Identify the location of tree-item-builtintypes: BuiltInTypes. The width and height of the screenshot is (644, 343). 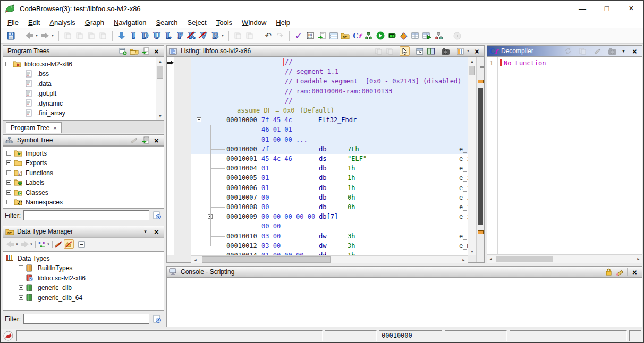
(84, 269).